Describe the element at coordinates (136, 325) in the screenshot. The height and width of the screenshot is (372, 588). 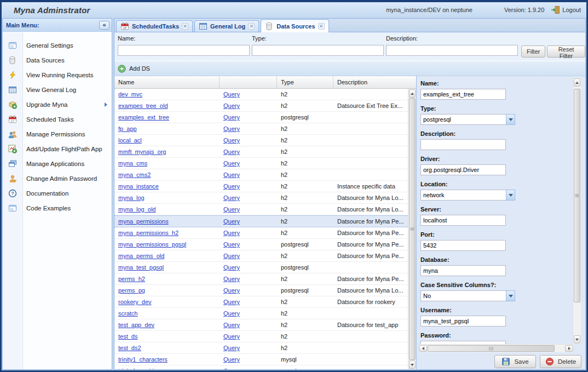
I see `datasource-name-link: test_app_dev` at that location.